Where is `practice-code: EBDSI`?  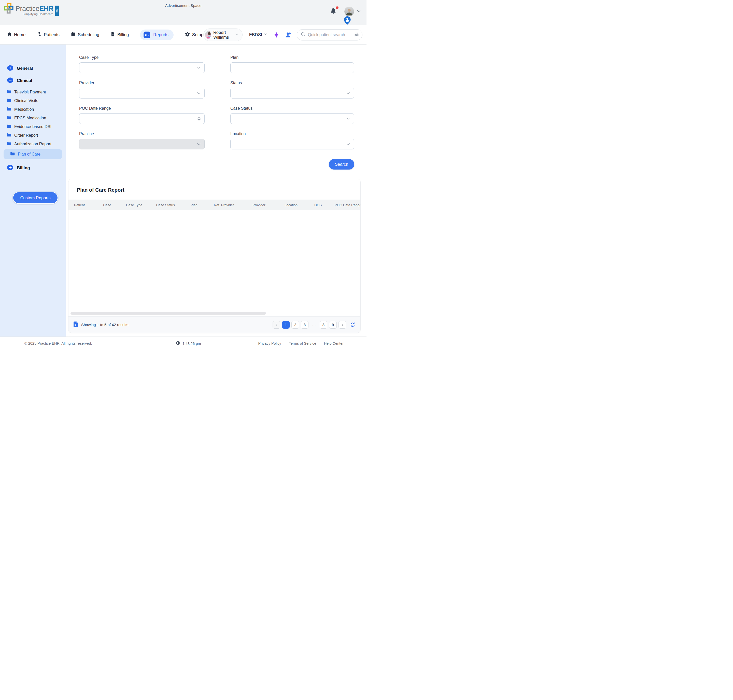 practice-code: EBDSI is located at coordinates (256, 35).